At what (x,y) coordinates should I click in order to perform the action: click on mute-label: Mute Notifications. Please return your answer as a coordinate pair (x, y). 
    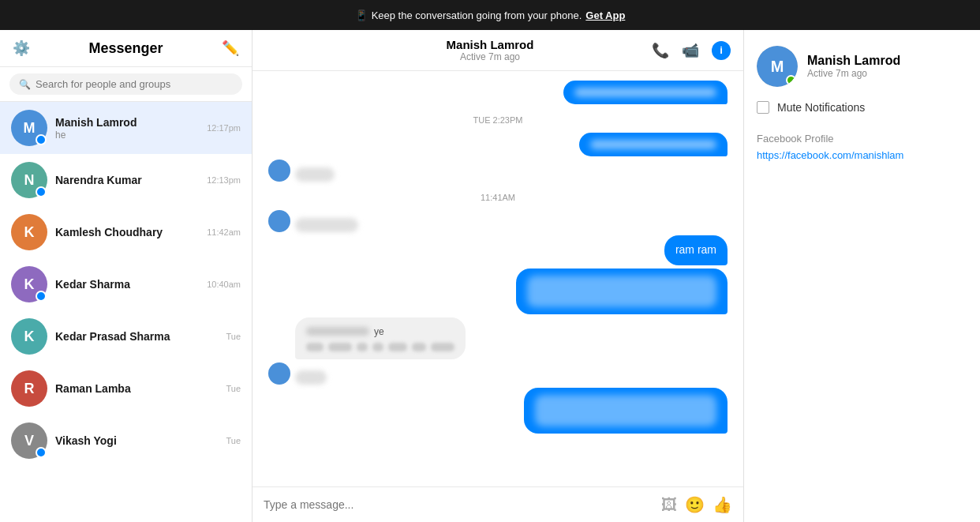
    Looking at the image, I should click on (821, 107).